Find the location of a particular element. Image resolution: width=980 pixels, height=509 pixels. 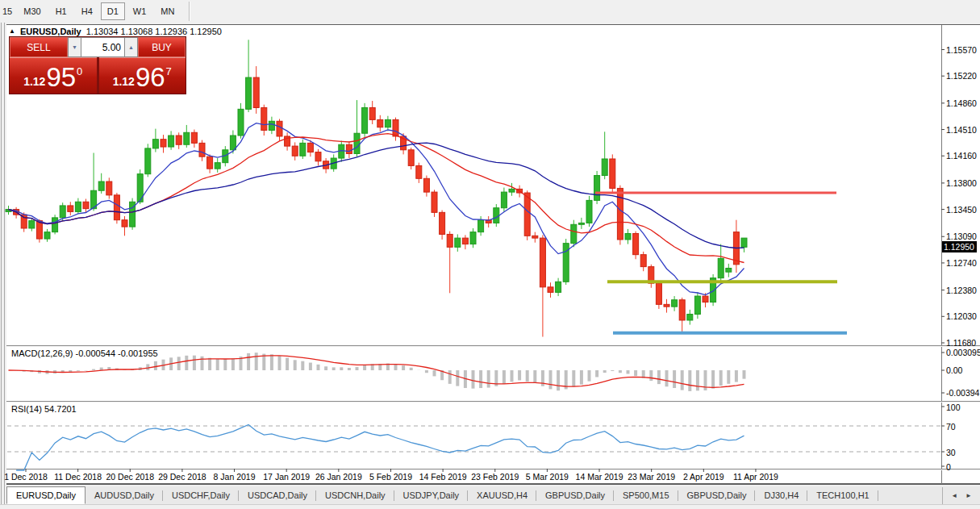

price-axis-label: 1.14510 is located at coordinates (961, 130).